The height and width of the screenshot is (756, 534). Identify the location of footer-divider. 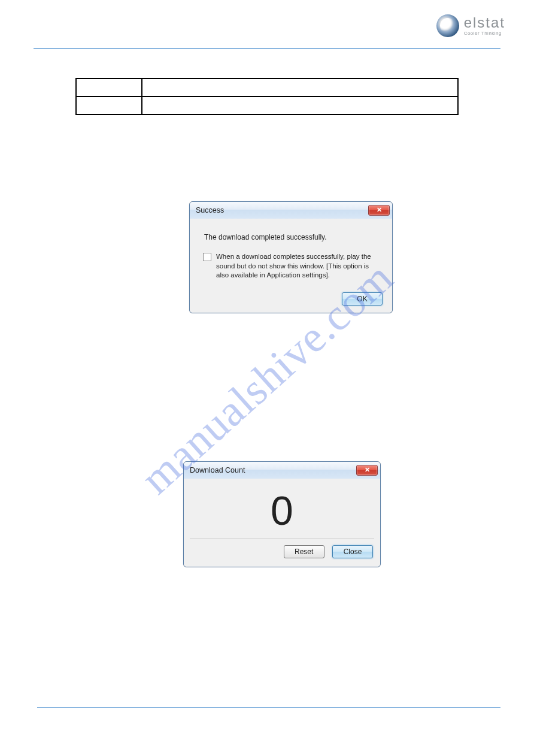
(269, 707).